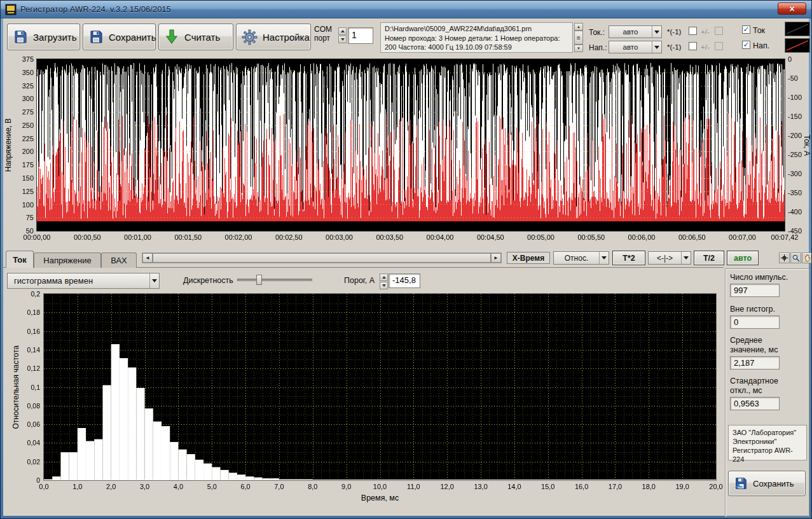  Describe the element at coordinates (693, 31) in the screenshot. I see `current-invert-checkbox` at that location.